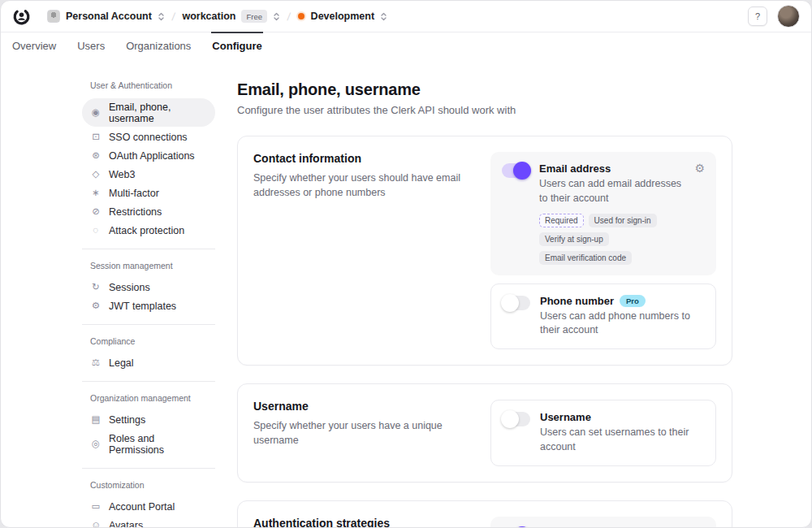  What do you see at coordinates (141, 507) in the screenshot?
I see `sidebar-item-label: Account Portal` at bounding box center [141, 507].